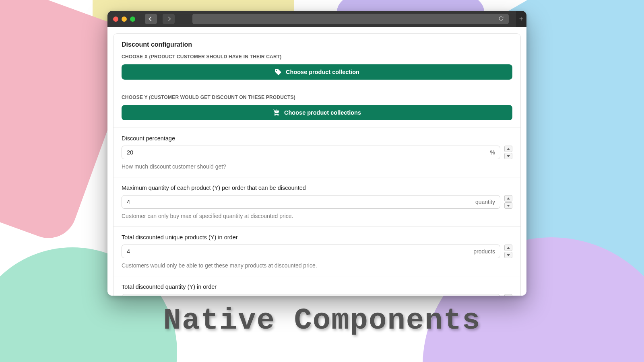 The image size is (644, 362). I want to click on window-close-button, so click(116, 19).